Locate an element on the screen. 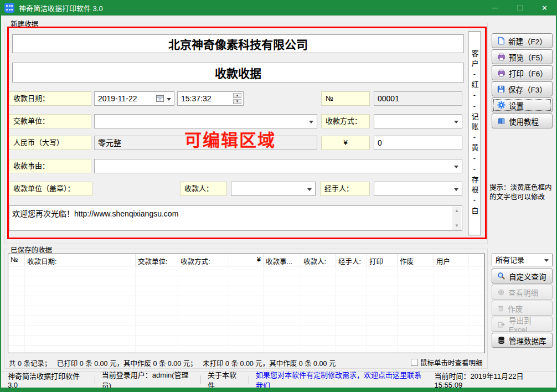  spinner-up-icon: ▲ is located at coordinates (237, 95).